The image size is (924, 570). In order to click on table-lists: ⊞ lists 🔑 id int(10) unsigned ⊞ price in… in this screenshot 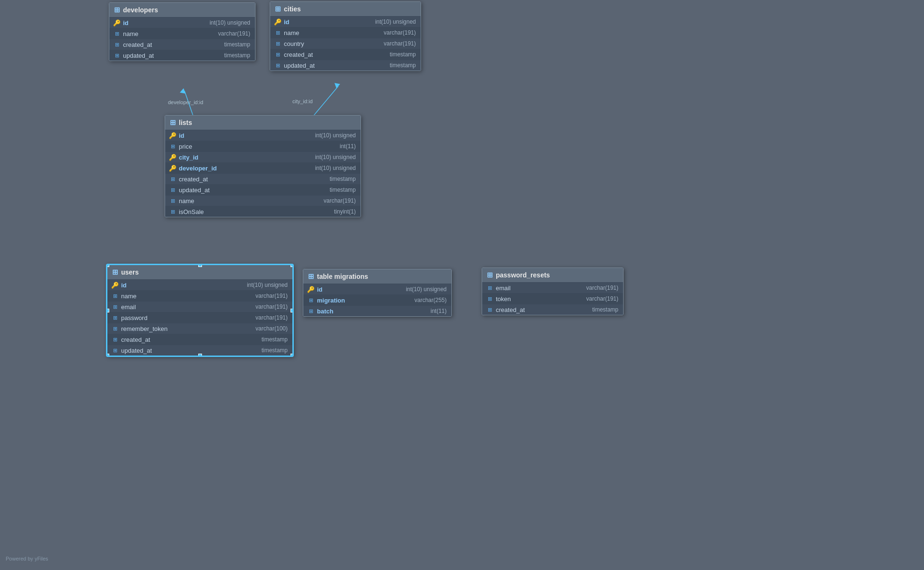, I will do `click(263, 166)`.